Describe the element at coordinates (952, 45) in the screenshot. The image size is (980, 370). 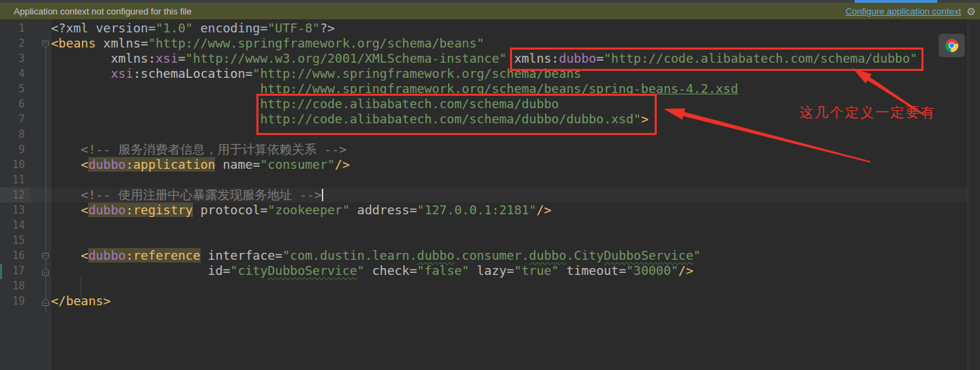
I see `chrome-icon` at that location.